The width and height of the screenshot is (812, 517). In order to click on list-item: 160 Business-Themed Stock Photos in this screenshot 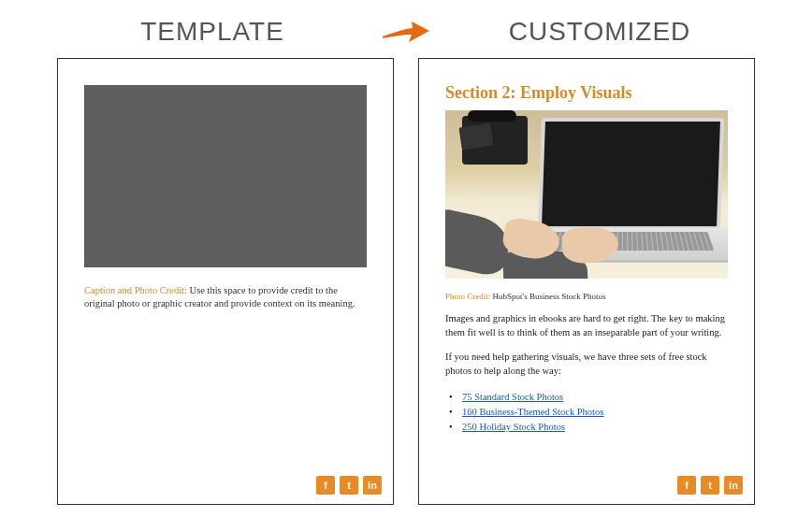, I will do `click(588, 412)`.